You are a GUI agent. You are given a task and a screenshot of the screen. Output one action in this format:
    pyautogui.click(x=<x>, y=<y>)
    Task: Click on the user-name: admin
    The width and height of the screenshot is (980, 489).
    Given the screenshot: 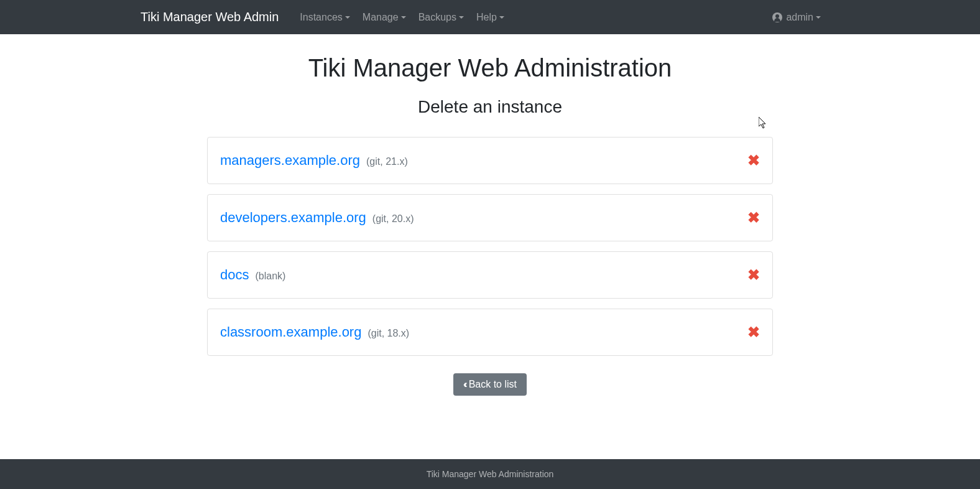 What is the action you would take?
    pyautogui.click(x=800, y=17)
    